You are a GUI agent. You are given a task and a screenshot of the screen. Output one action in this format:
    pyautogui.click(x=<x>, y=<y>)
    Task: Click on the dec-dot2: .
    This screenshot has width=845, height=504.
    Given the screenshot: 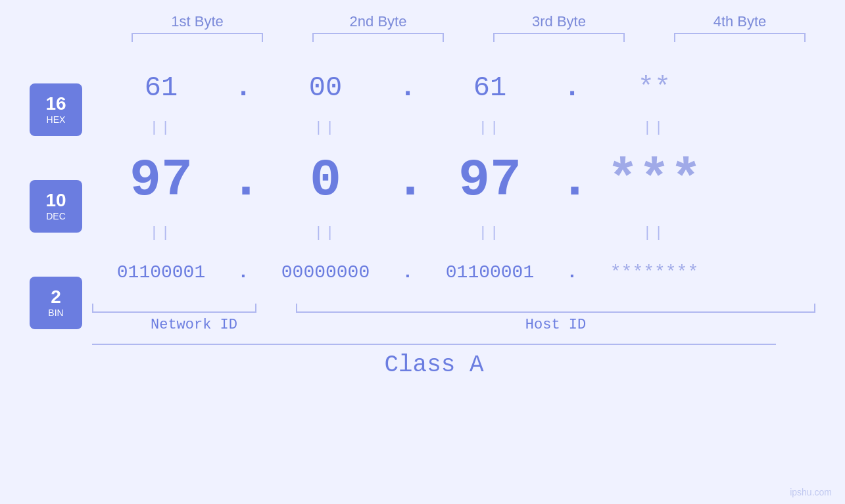 What is the action you would take?
    pyautogui.click(x=408, y=180)
    